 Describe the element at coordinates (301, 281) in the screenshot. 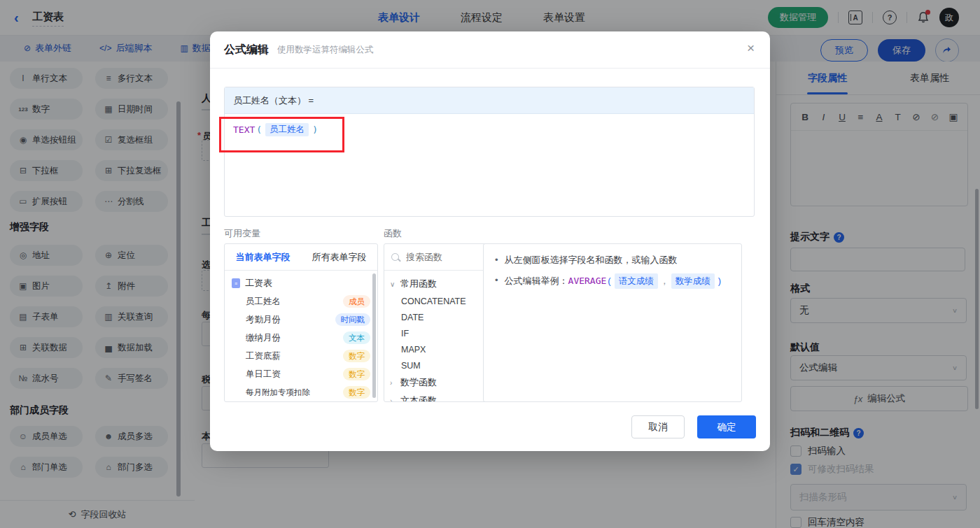

I see `tree-root-row: ≡ 工资表` at that location.